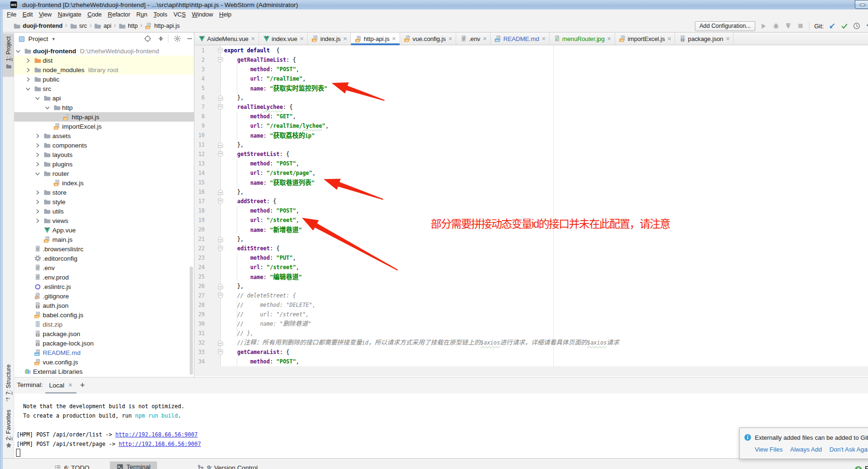 Image resolution: width=868 pixels, height=469 pixels. I want to click on locate-icon, so click(148, 39).